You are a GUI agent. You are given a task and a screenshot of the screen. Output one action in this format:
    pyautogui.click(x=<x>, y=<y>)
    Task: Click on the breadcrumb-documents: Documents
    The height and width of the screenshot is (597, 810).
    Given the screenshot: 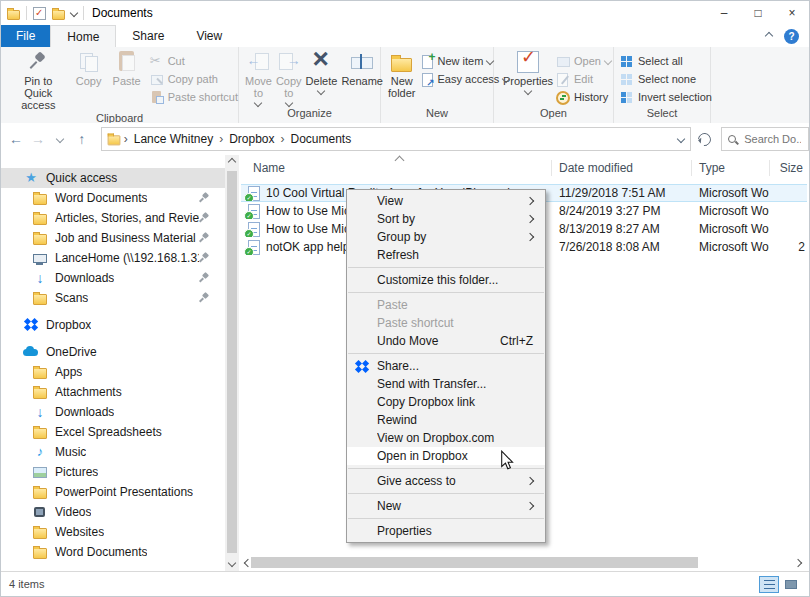 What is the action you would take?
    pyautogui.click(x=322, y=139)
    